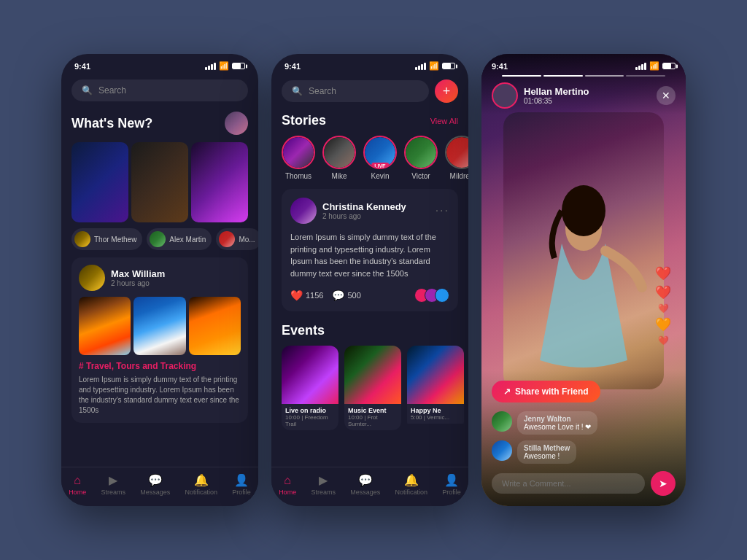 Image resolution: width=747 pixels, height=560 pixels. I want to click on story-user-avatar, so click(505, 96).